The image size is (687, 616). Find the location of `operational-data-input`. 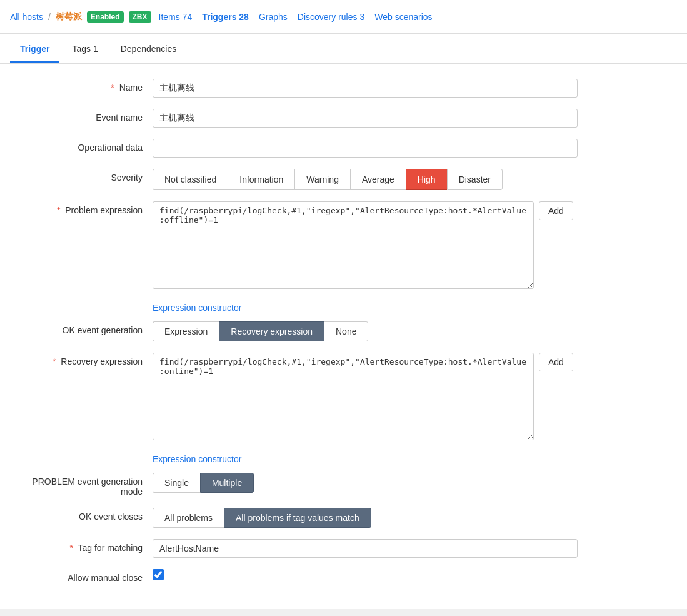

operational-data-input is located at coordinates (365, 148).